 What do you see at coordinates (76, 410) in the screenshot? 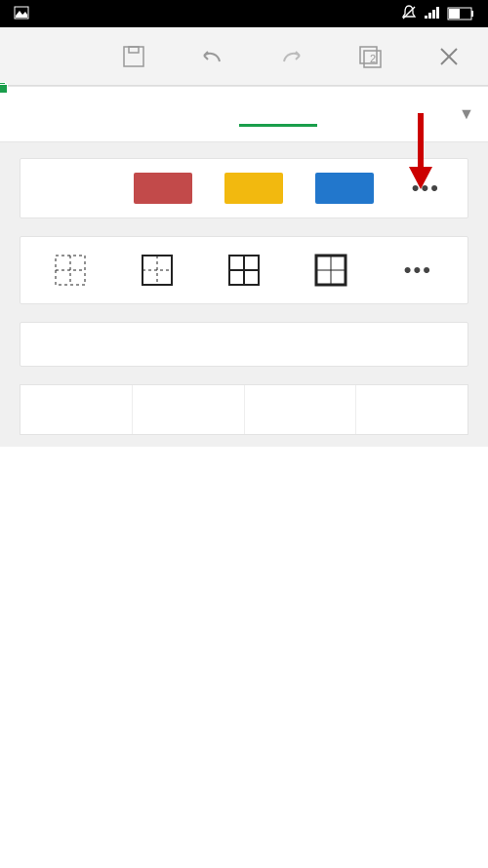
I see `currency-button` at bounding box center [76, 410].